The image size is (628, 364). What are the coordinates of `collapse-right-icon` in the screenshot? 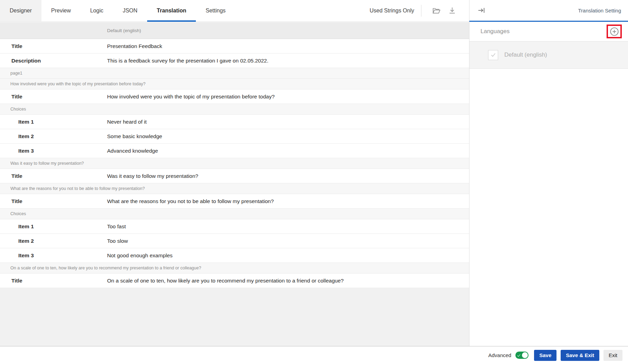 It's located at (482, 10).